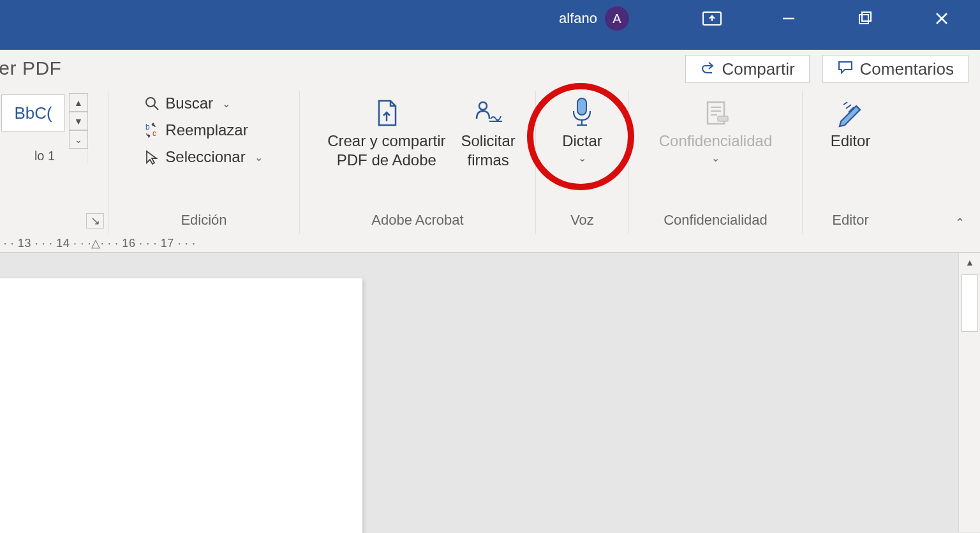 This screenshot has height=533, width=980. Describe the element at coordinates (204, 221) in the screenshot. I see `group-label-editing: Edición` at that location.